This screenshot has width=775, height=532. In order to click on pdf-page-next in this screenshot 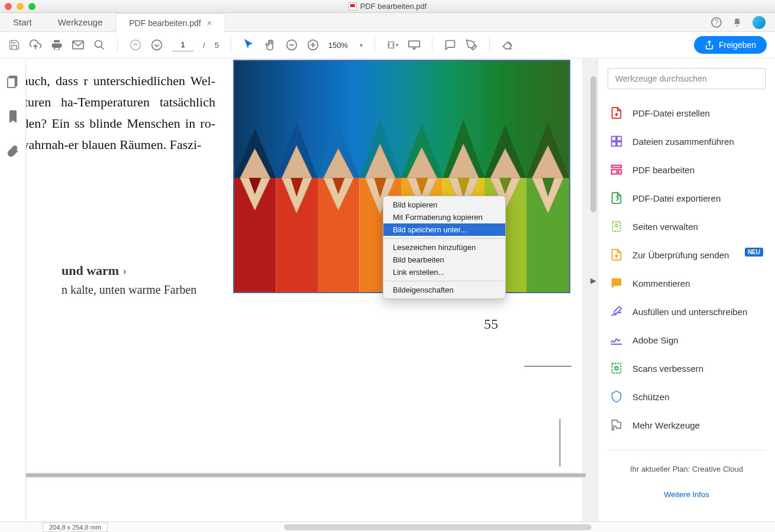, I will do `click(304, 500)`.